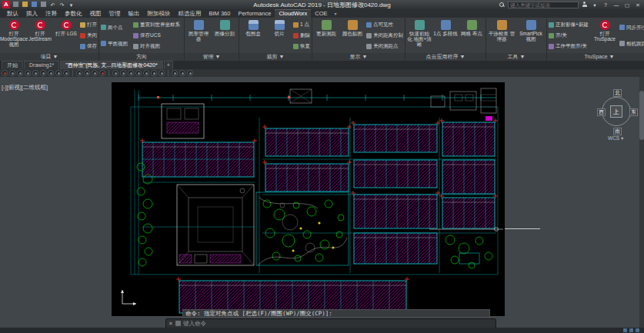 This screenshot has height=333, width=644. What do you see at coordinates (169, 65) in the screenshot?
I see `new-drawing-tab-button: +` at bounding box center [169, 65].